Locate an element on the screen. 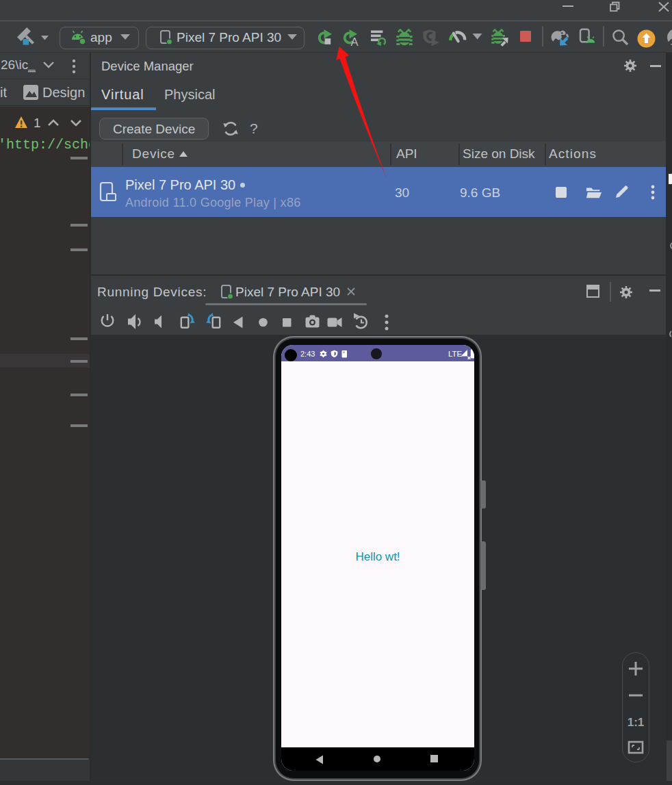  svg-text: 1 is located at coordinates (37, 123).